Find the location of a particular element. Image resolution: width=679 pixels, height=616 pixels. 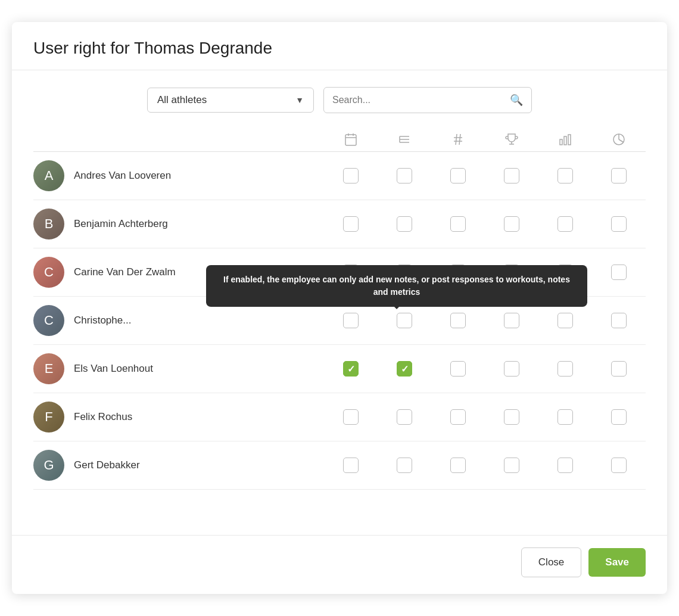

avatar: F is located at coordinates (49, 417).